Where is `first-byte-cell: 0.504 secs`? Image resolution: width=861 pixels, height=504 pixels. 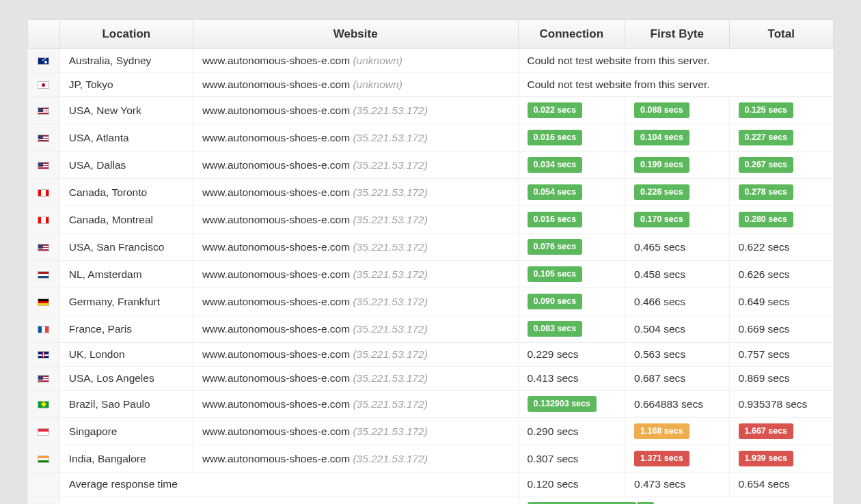 first-byte-cell: 0.504 secs is located at coordinates (677, 329).